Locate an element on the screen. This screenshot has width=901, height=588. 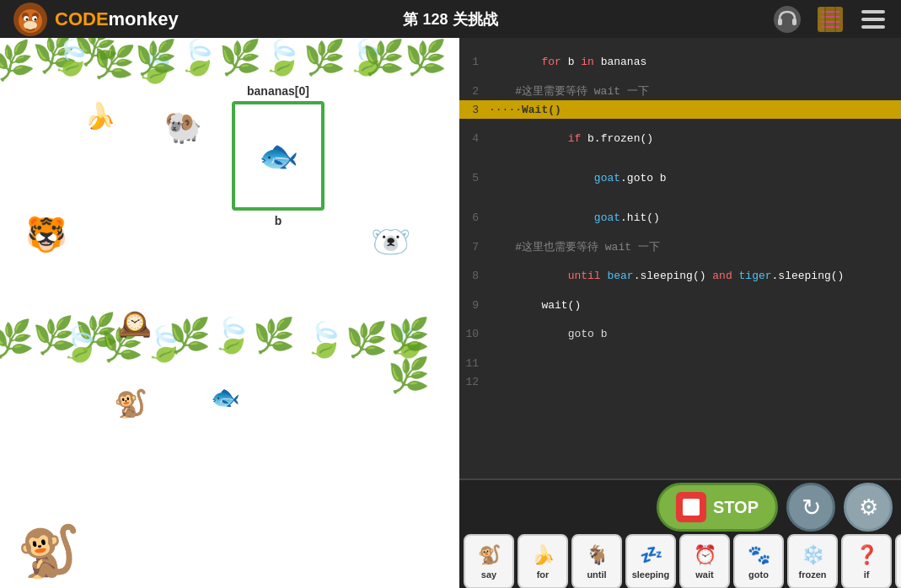
line-num-7: 7 is located at coordinates (474, 248).